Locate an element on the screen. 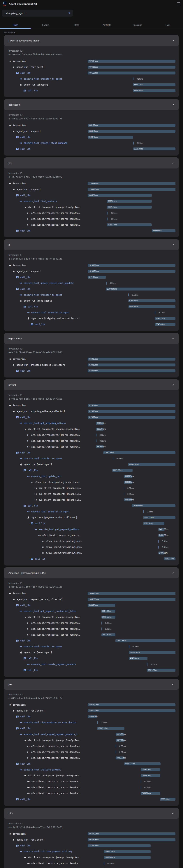 Image resolution: width=183 pixels, height=868 pixels. trace-row: ↦ execute_tool get_shipping_address 3319… is located at coordinates (92, 423).